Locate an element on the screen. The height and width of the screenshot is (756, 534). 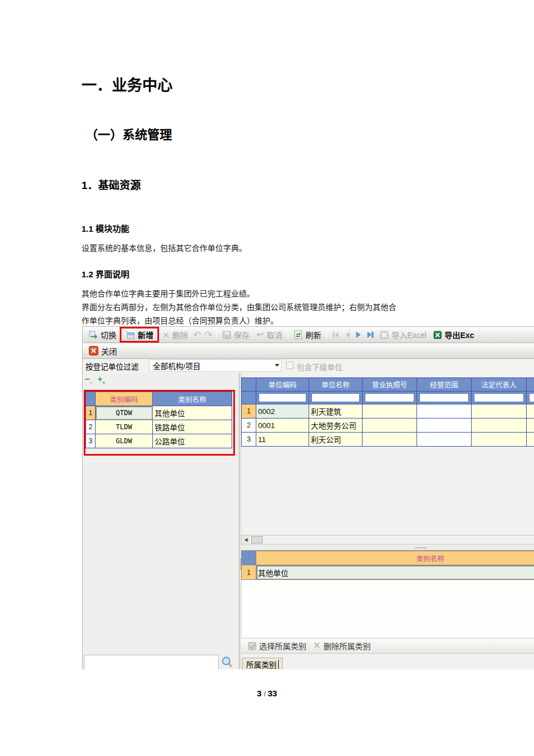
scrollbar-thumb is located at coordinates (257, 540).